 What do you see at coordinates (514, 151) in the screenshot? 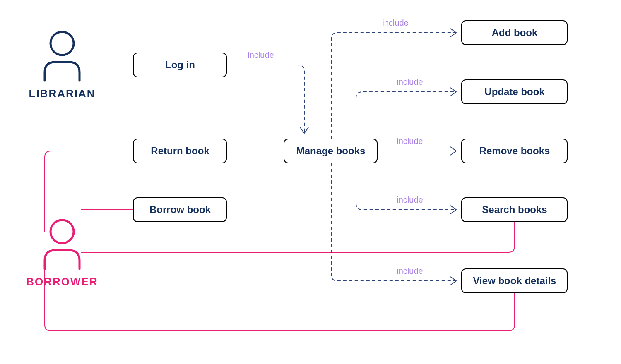
I see `node-remove-books: Remove books` at bounding box center [514, 151].